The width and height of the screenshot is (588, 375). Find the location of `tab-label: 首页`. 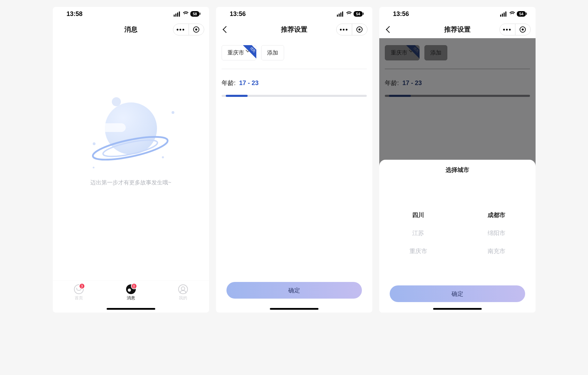

tab-label: 首页 is located at coordinates (79, 298).